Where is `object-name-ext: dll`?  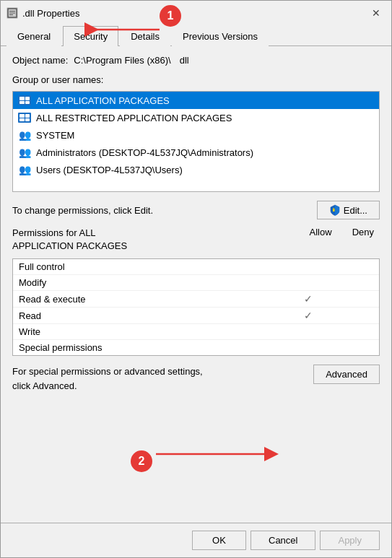
object-name-ext: dll is located at coordinates (185, 61).